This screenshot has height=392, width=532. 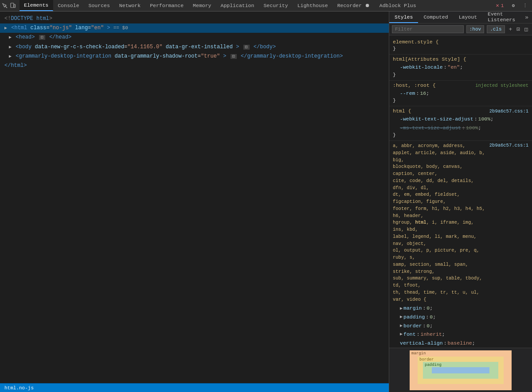 I want to click on tab-adblock: Adblock Plus, so click(x=398, y=5).